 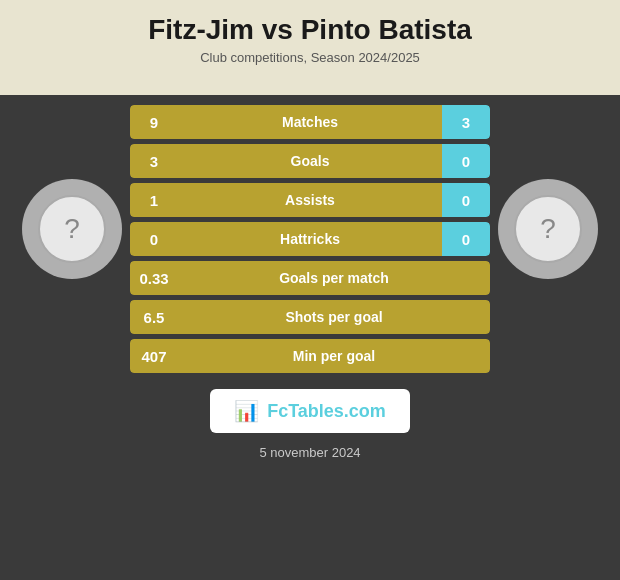 What do you see at coordinates (310, 161) in the screenshot?
I see `stat-row-goals: 3Goals0` at bounding box center [310, 161].